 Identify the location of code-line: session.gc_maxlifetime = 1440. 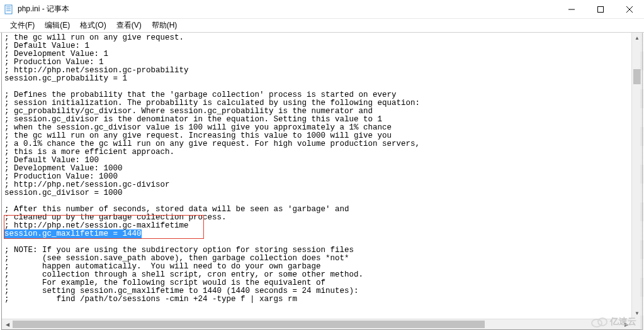
(322, 234).